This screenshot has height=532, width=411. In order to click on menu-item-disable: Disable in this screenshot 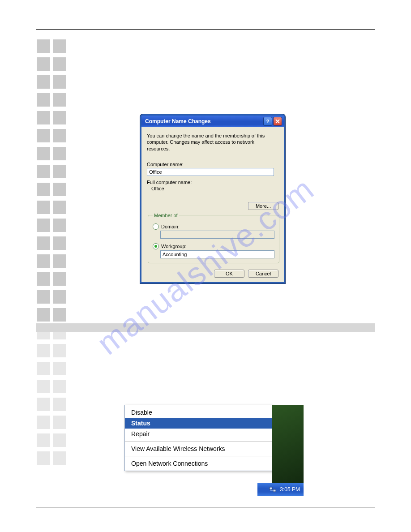, I will do `click(199, 412)`.